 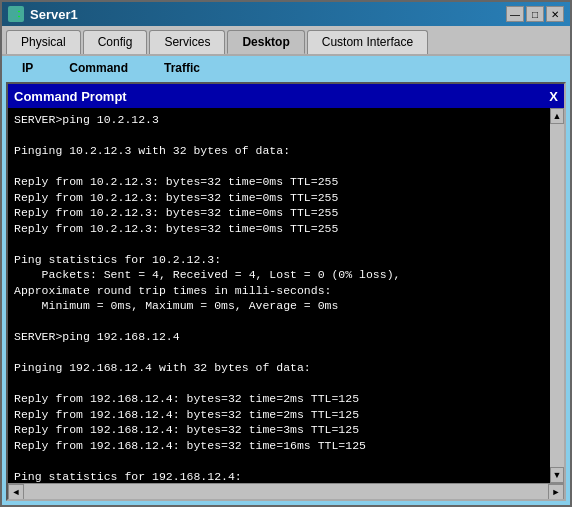 I want to click on title-bar: Server1 — □ ✕, so click(x=286, y=14).